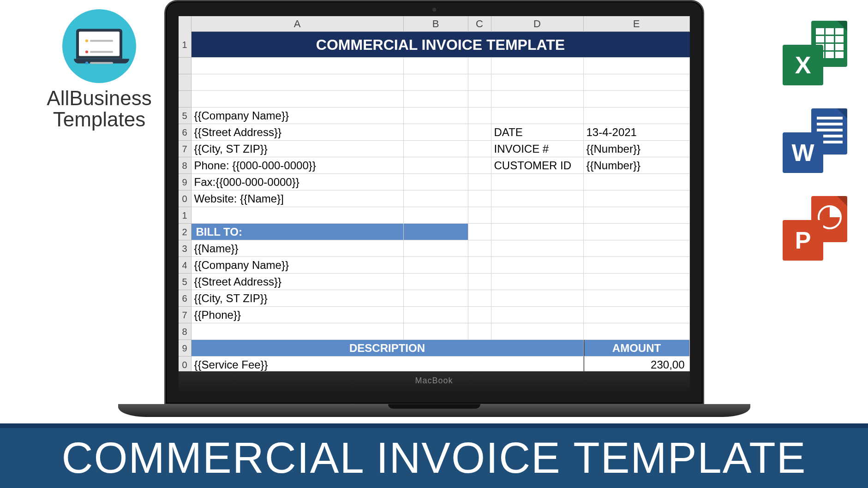 The height and width of the screenshot is (488, 868). Describe the element at coordinates (298, 166) in the screenshot. I see `phone-cell: Phone: {{000-000-0000}}` at that location.